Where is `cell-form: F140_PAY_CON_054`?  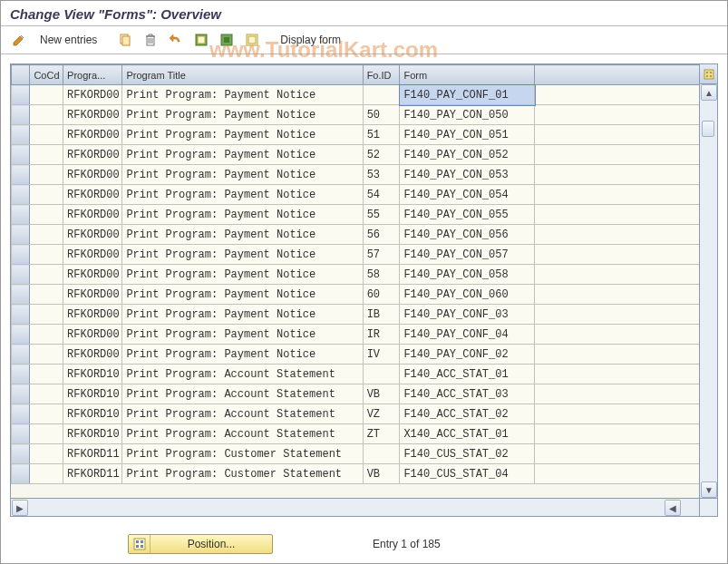
cell-form: F140_PAY_CON_054 is located at coordinates (468, 195).